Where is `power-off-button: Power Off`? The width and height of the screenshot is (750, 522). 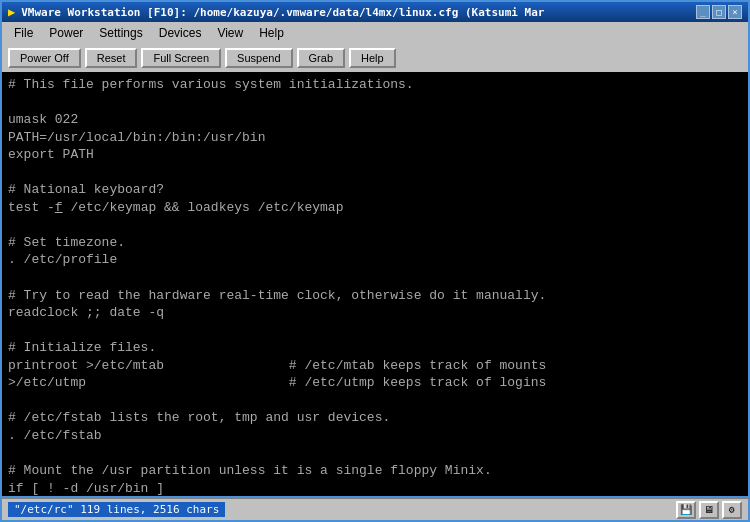
power-off-button: Power Off is located at coordinates (44, 58).